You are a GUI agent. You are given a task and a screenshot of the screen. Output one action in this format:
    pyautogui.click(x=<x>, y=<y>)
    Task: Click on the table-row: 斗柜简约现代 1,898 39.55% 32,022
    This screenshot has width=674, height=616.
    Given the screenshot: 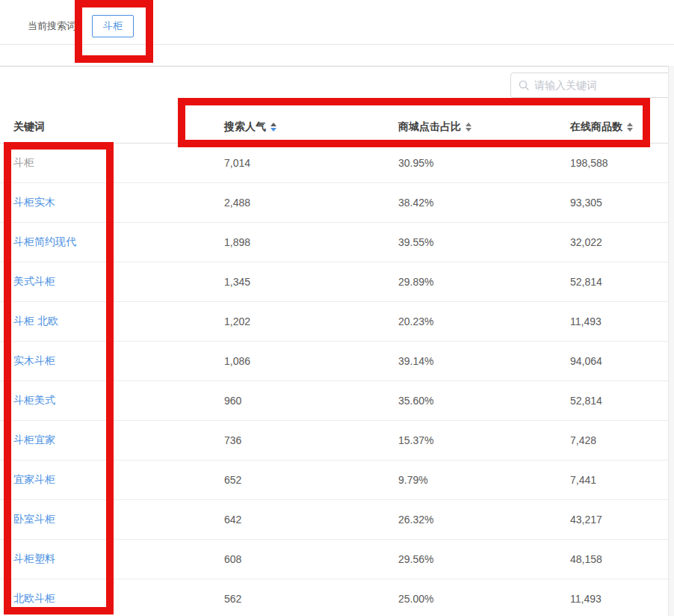 What is the action you would take?
    pyautogui.click(x=337, y=242)
    